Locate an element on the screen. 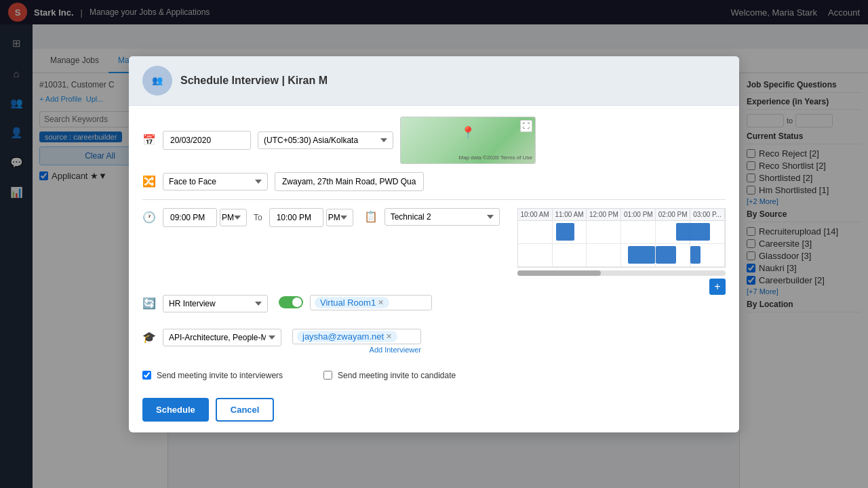 This screenshot has width=868, height=488. sch-time-1300: 01:00 PM is located at coordinates (639, 214).